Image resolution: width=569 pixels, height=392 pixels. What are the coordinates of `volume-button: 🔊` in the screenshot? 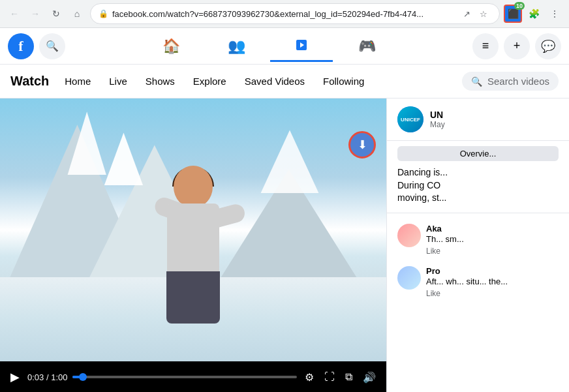 It's located at (369, 377).